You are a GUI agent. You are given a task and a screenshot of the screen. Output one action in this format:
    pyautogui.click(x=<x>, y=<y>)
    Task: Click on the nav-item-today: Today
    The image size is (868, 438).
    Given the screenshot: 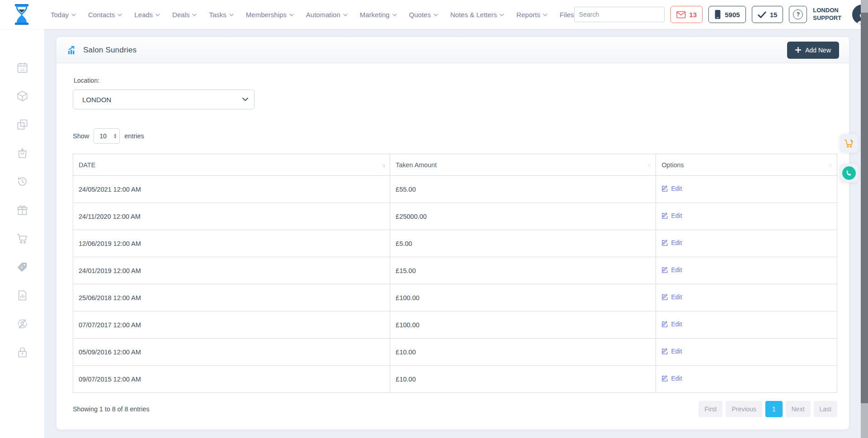 What is the action you would take?
    pyautogui.click(x=63, y=14)
    